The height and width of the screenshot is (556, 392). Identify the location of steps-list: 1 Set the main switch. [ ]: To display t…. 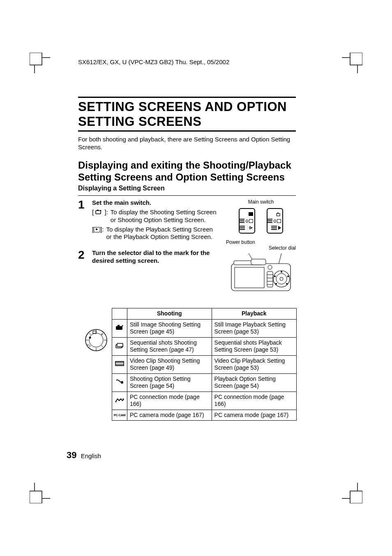
(148, 248).